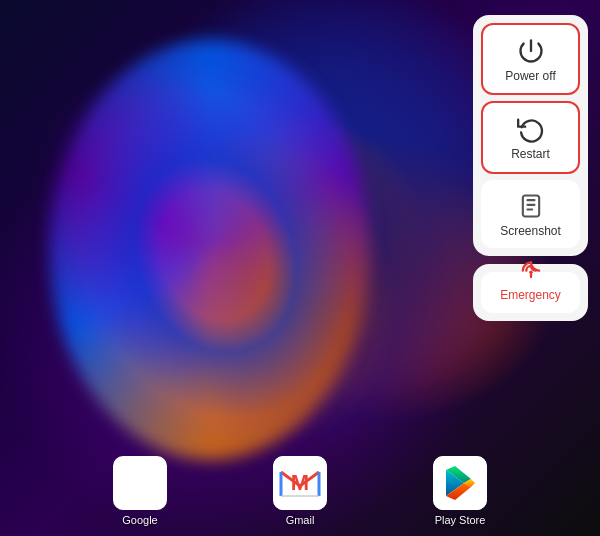 Image resolution: width=600 pixels, height=536 pixels. What do you see at coordinates (300, 483) in the screenshot?
I see `gmail-svg: M` at bounding box center [300, 483].